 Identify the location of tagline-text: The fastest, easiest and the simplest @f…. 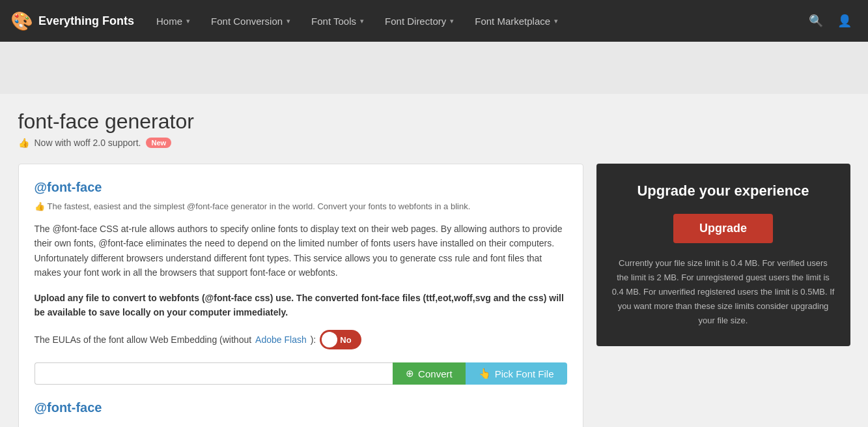
(259, 206).